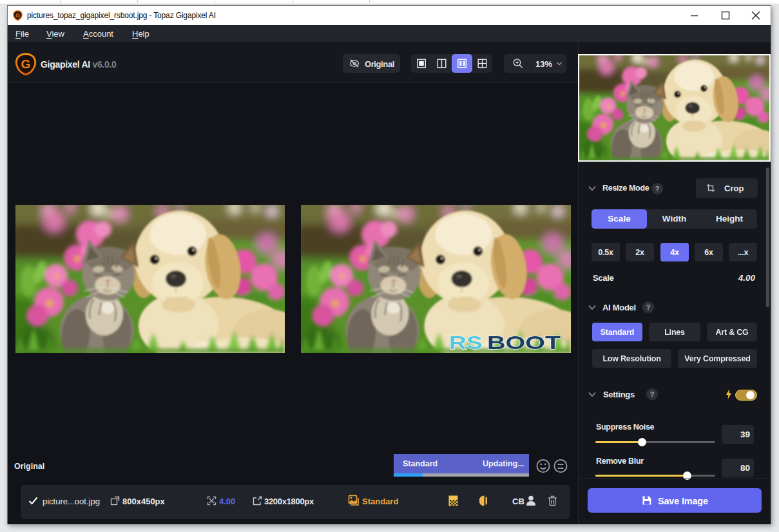  What do you see at coordinates (524, 343) in the screenshot?
I see `svg-text: BOOT` at bounding box center [524, 343].